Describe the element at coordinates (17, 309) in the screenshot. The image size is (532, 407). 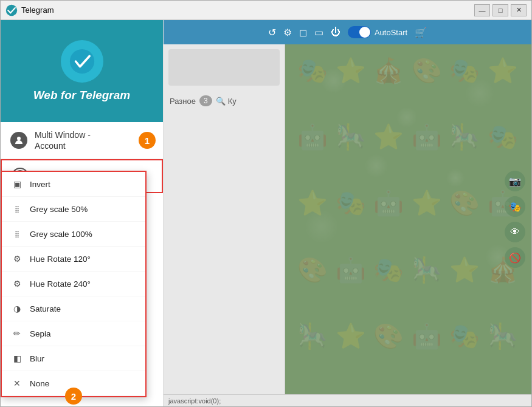
I see `saturate-icon: ◑` at that location.